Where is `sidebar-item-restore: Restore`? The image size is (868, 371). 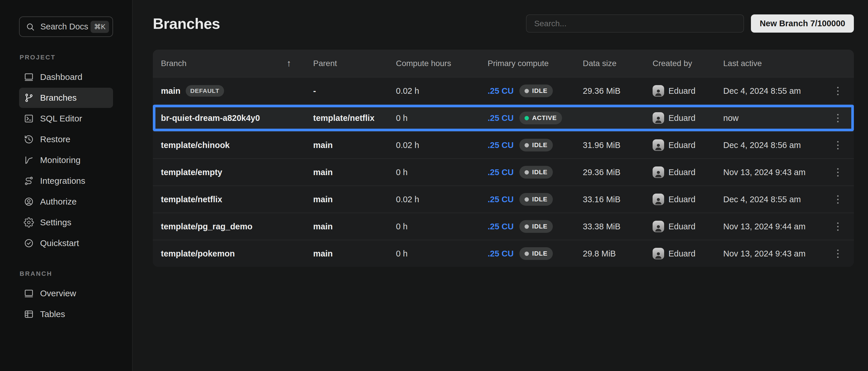
sidebar-item-restore: Restore is located at coordinates (66, 140).